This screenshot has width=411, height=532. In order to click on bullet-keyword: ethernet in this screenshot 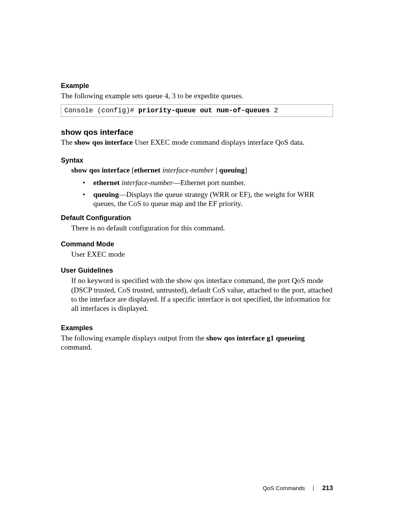, I will do `click(107, 183)`.